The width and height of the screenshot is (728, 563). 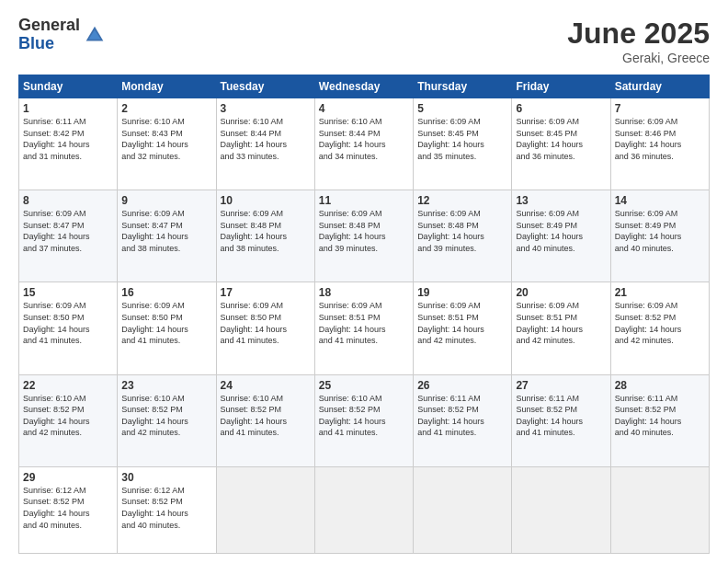 I want to click on col-wednesday: Wednesday, so click(x=364, y=86).